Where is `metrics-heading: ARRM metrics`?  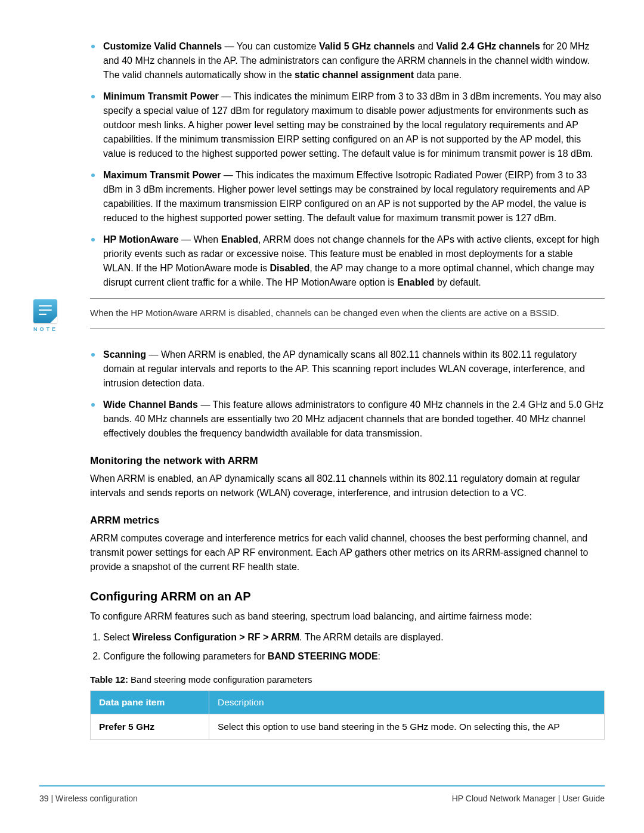 metrics-heading: ARRM metrics is located at coordinates (347, 521).